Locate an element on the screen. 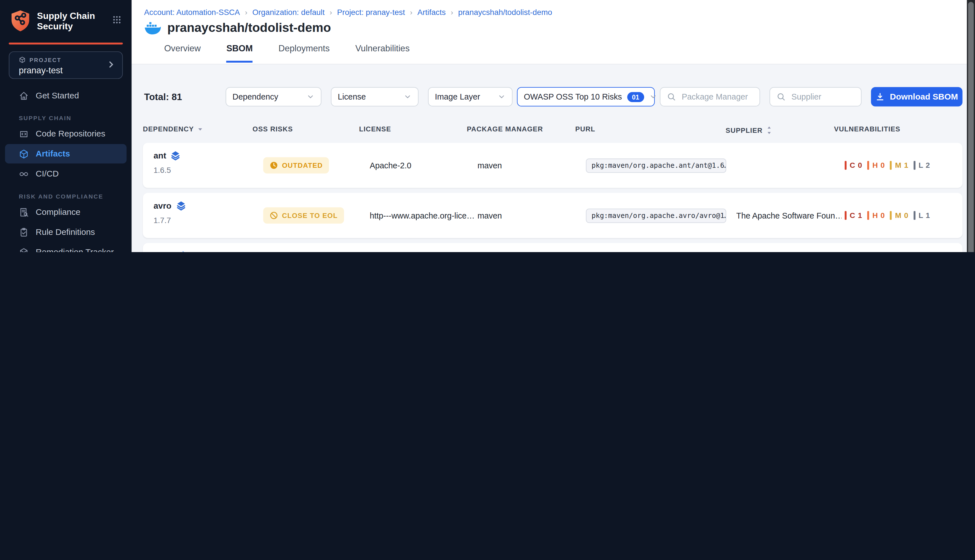 The image size is (975, 560). oss-risk-badge: CLOSE TO EOL is located at coordinates (304, 215).